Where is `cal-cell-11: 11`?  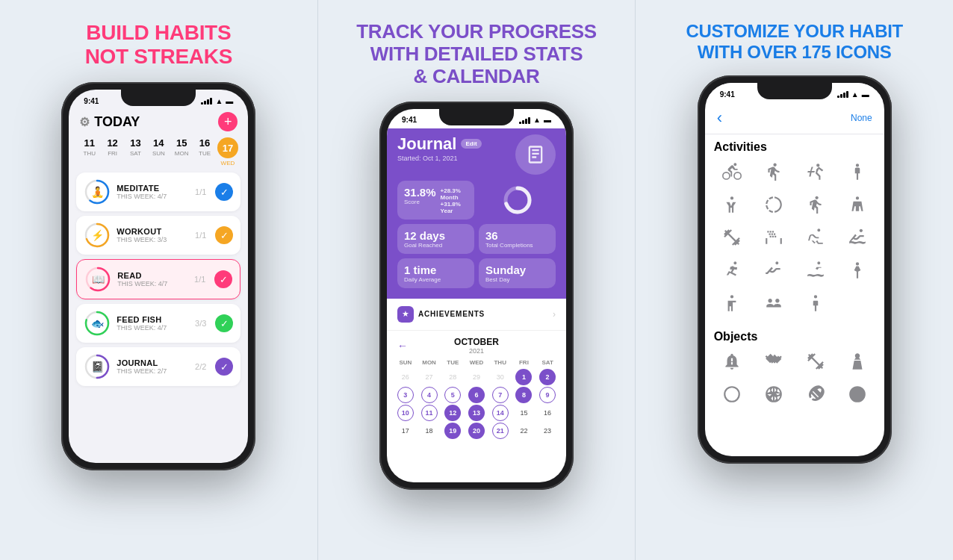
cal-cell-11: 11 is located at coordinates (429, 413).